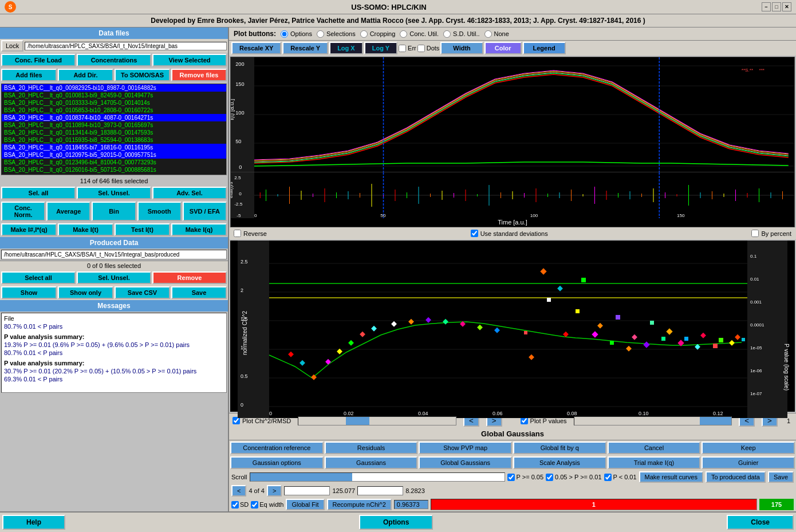 The image size is (796, 532). I want to click on make-iq-button: Make I(q), so click(199, 230).